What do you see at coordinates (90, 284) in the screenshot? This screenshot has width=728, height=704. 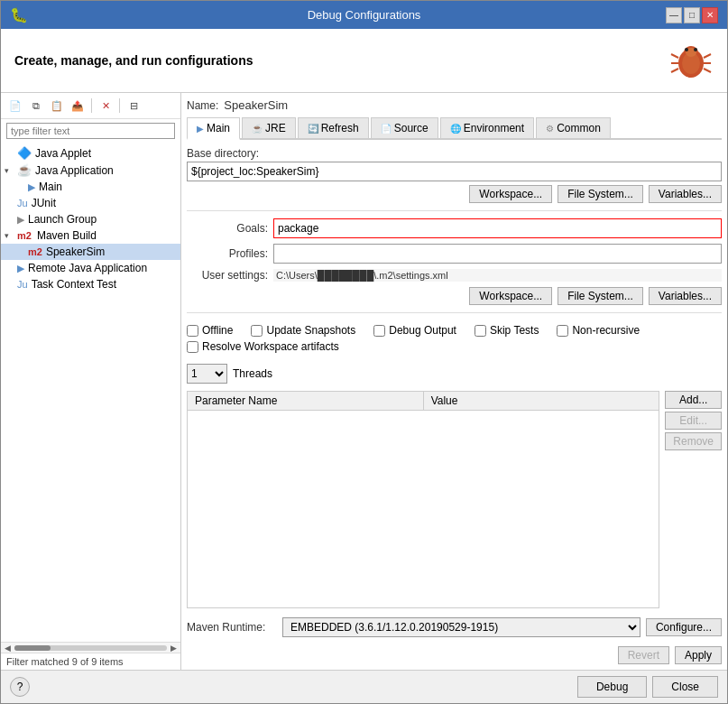 I see `tree-item-task-context-test: Ju Task Context Test` at bounding box center [90, 284].